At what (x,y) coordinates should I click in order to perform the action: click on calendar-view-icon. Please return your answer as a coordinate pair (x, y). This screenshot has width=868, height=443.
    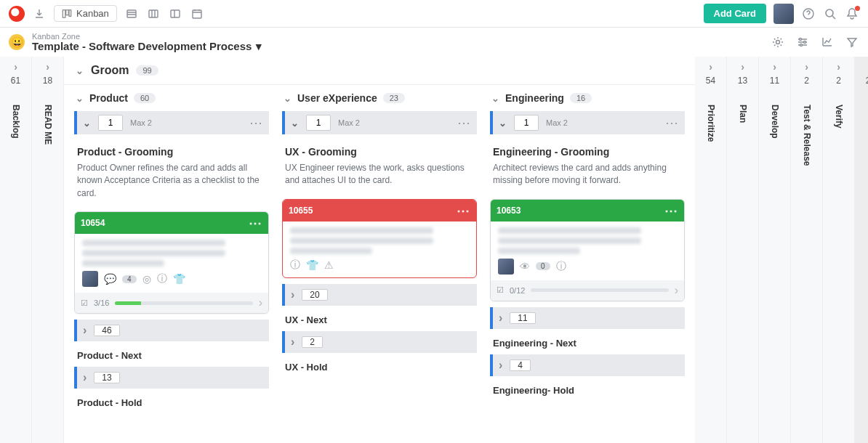
    Looking at the image, I should click on (197, 14).